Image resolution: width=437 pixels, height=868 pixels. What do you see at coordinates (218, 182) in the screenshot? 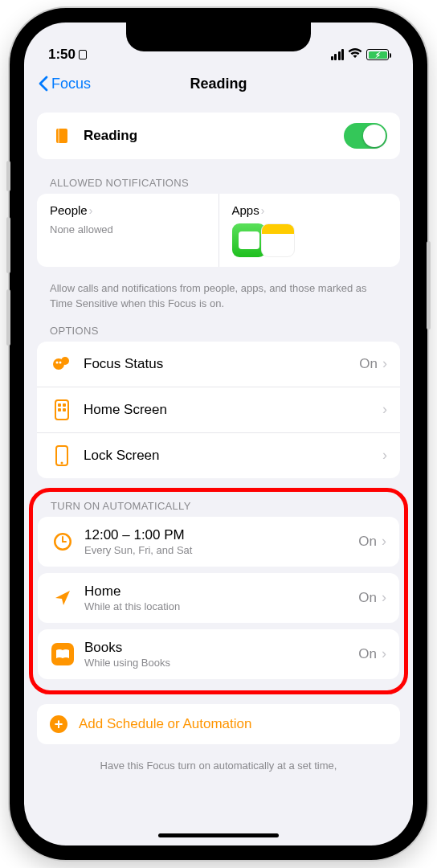
I see `allowed-notifications-header: ALLOWED NOTIFICATIONS` at bounding box center [218, 182].